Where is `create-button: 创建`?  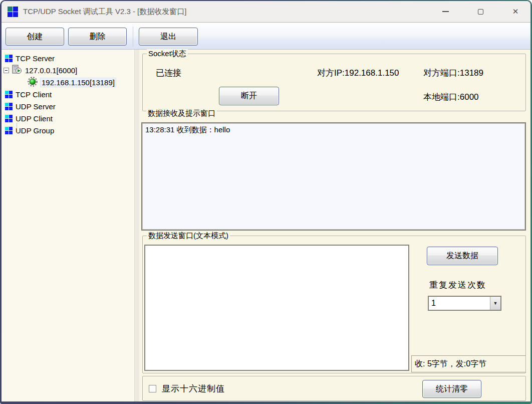
create-button: 创建 is located at coordinates (35, 37).